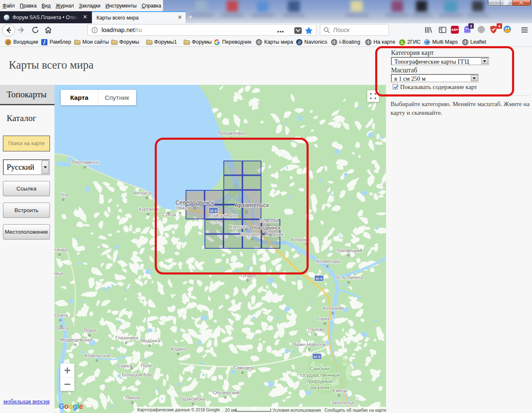 The image size is (532, 413). Describe the element at coordinates (231, 133) in the screenshot. I see `svg-text: Патракеевка` at that location.